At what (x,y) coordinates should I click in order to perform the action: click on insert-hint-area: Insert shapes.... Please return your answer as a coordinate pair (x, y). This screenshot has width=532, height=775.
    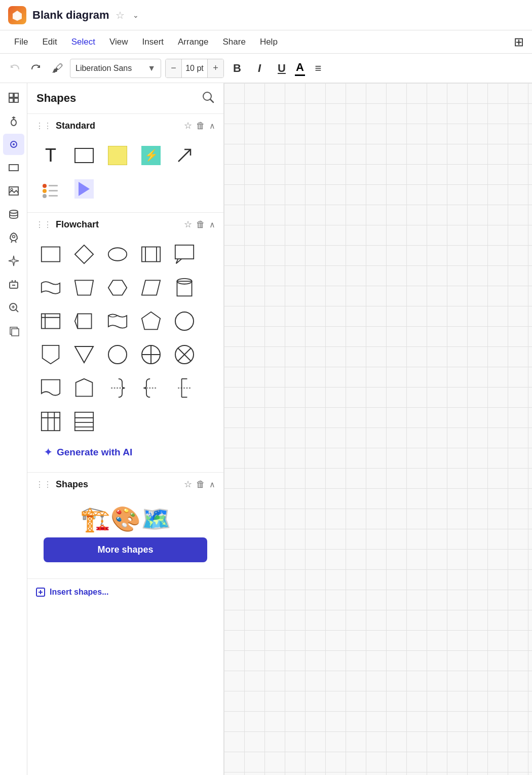
    Looking at the image, I should click on (126, 592).